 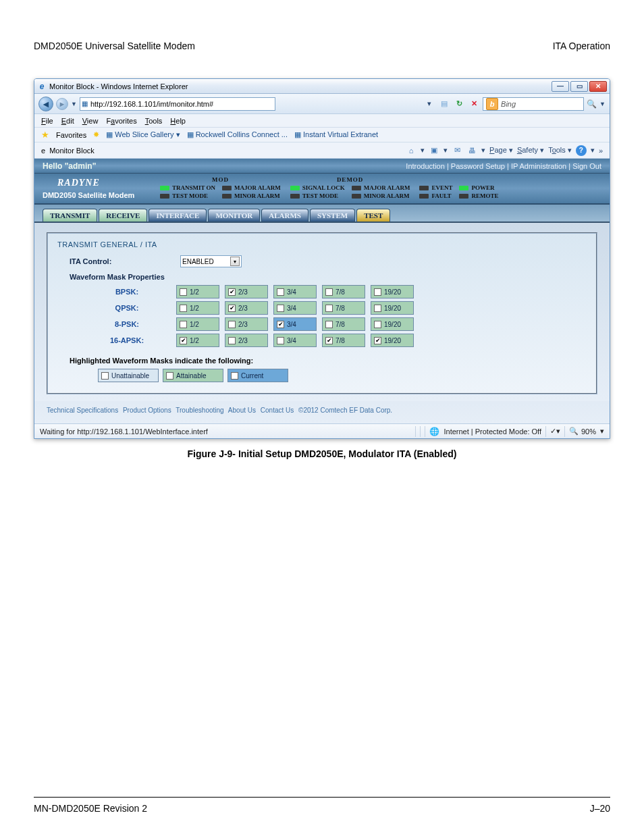 I want to click on cell-16apsk-0: ✔1/2, so click(x=198, y=340).